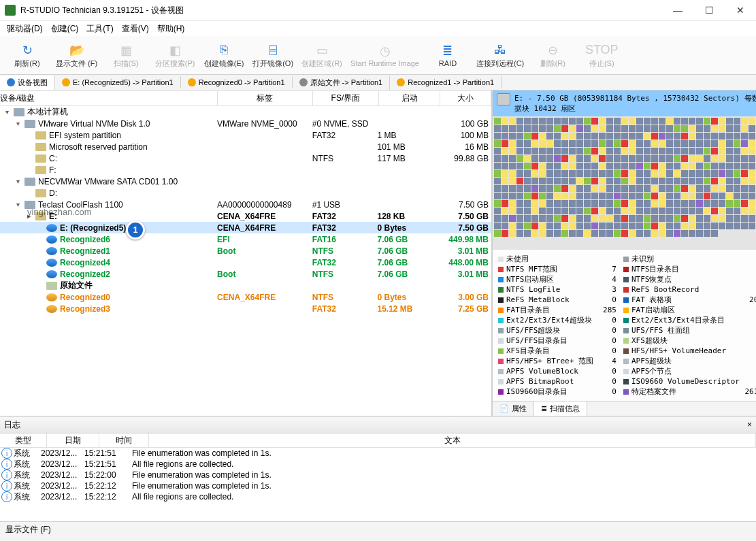 The image size is (756, 541). What do you see at coordinates (237, 82) in the screenshot?
I see `document-tab: Recognized0 -> Partition1` at bounding box center [237, 82].